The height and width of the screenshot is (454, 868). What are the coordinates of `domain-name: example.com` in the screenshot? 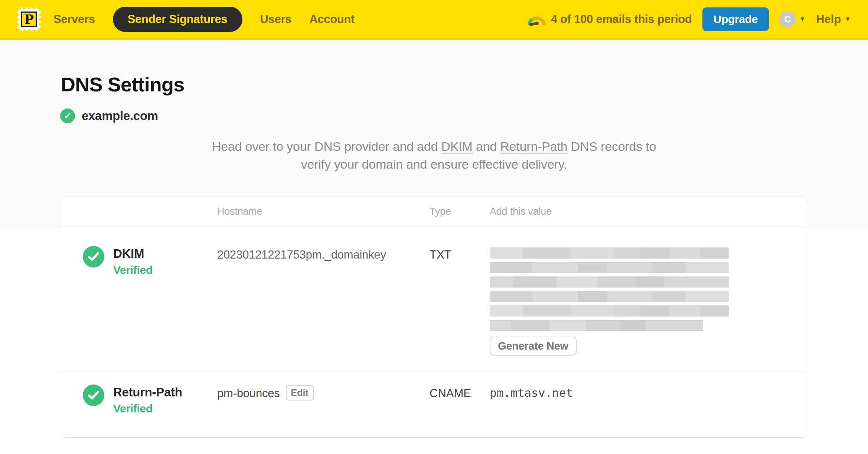 It's located at (120, 116).